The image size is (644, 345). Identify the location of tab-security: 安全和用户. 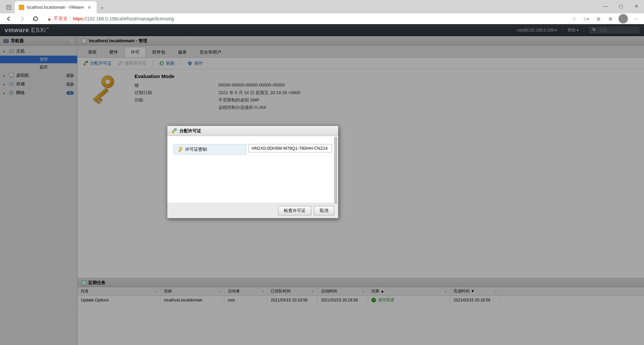
(211, 52).